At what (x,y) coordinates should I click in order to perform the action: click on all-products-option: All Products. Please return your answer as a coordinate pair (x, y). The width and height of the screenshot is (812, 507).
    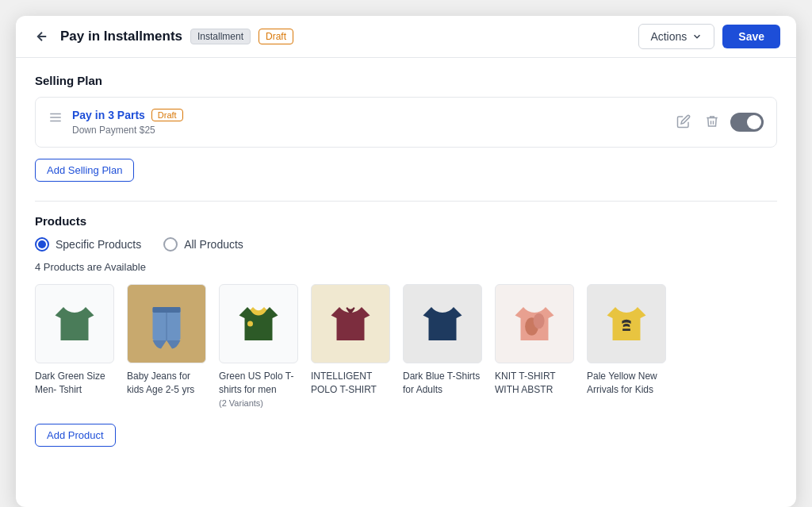
    Looking at the image, I should click on (203, 244).